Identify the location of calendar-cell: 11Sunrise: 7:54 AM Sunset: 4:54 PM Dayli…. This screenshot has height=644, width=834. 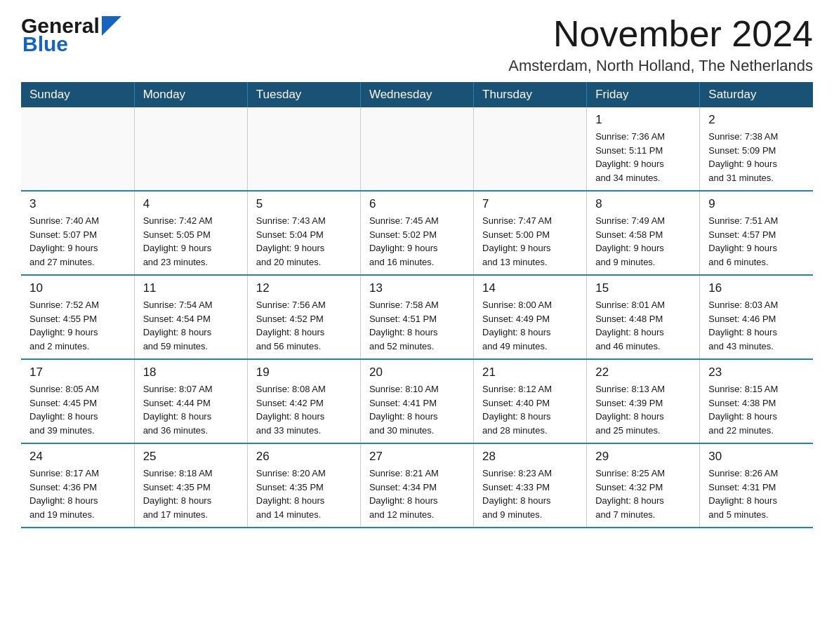
(191, 317).